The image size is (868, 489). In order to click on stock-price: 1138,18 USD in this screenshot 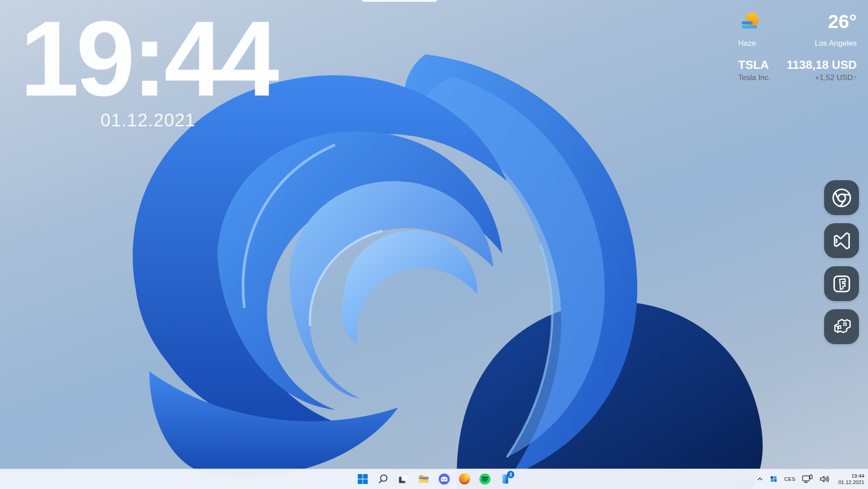, I will do `click(822, 65)`.